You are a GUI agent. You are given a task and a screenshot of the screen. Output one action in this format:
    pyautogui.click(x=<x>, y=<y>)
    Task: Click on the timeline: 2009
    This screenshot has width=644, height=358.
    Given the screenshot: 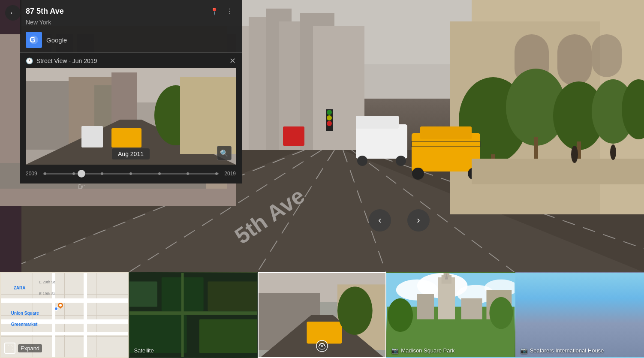 What is the action you would take?
    pyautogui.click(x=131, y=174)
    